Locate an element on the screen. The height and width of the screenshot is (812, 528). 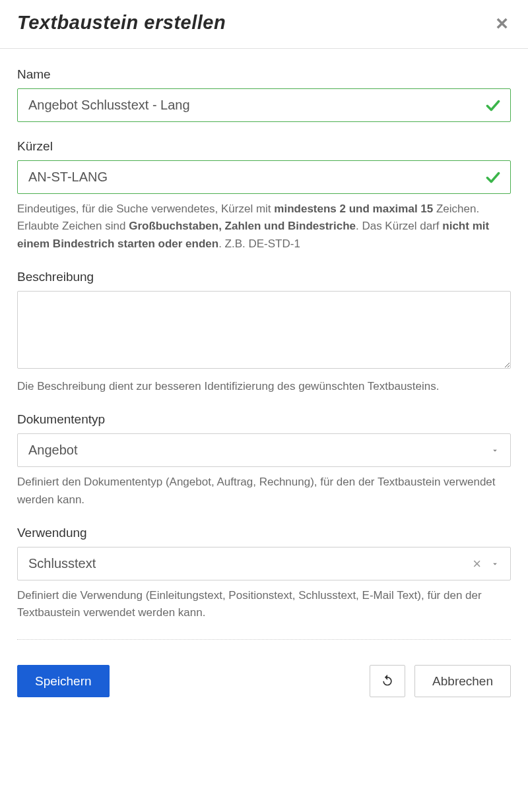
dialog-title: Textbaustein erstellen is located at coordinates (121, 22).